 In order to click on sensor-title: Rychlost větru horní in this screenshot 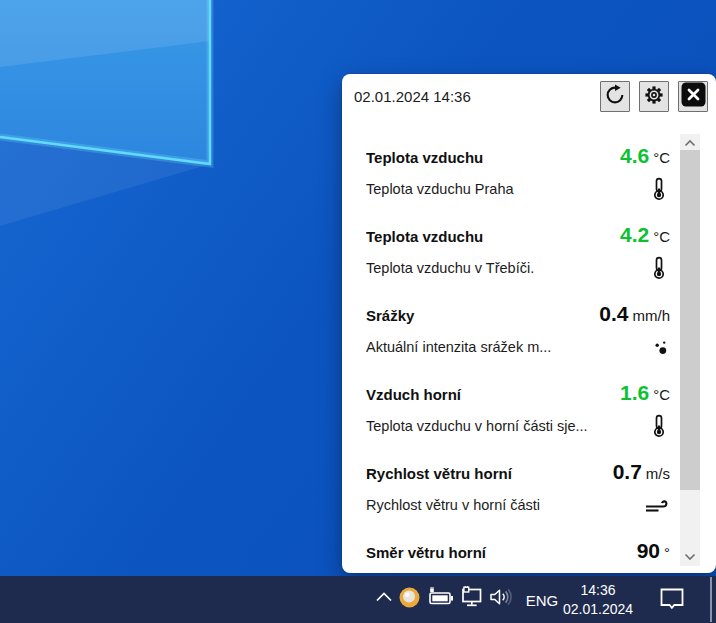, I will do `click(439, 474)`.